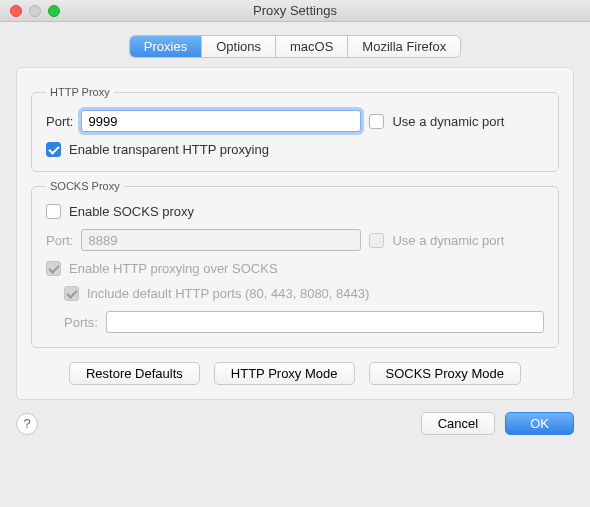 This screenshot has width=590, height=507. Describe the element at coordinates (60, 122) in the screenshot. I see `http-port-label: Port:` at that location.